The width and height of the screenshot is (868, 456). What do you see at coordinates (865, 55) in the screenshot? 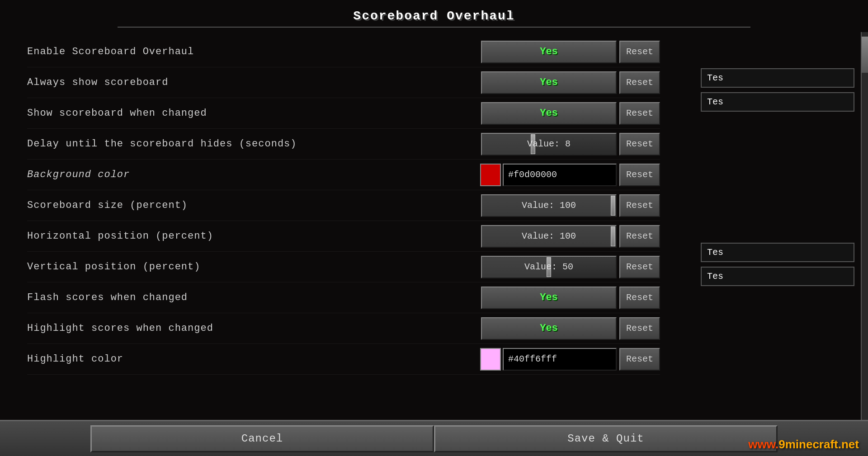
I see `scrollbar-thumb` at bounding box center [865, 55].